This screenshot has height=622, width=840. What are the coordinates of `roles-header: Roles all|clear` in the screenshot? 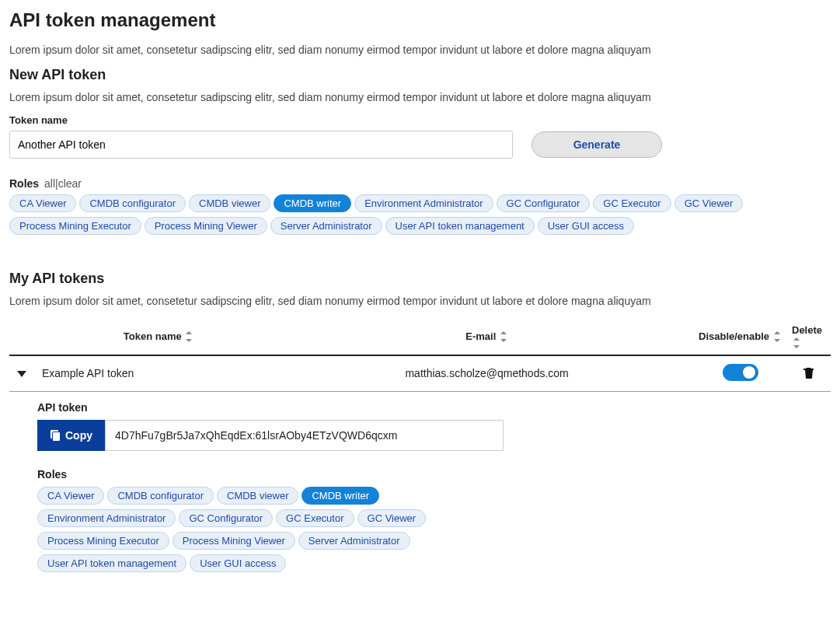 It's located at (420, 183).